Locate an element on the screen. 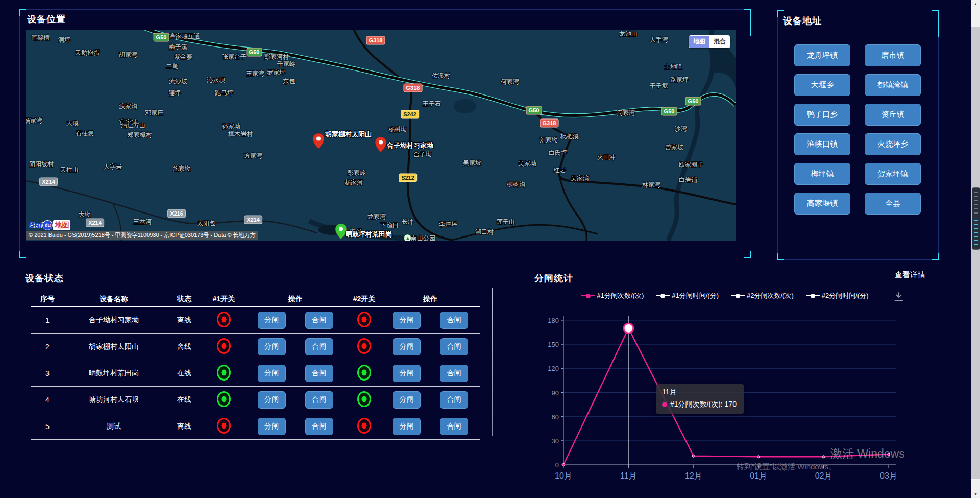  map-pin-label: 合子坳村习家坳 is located at coordinates (410, 146).